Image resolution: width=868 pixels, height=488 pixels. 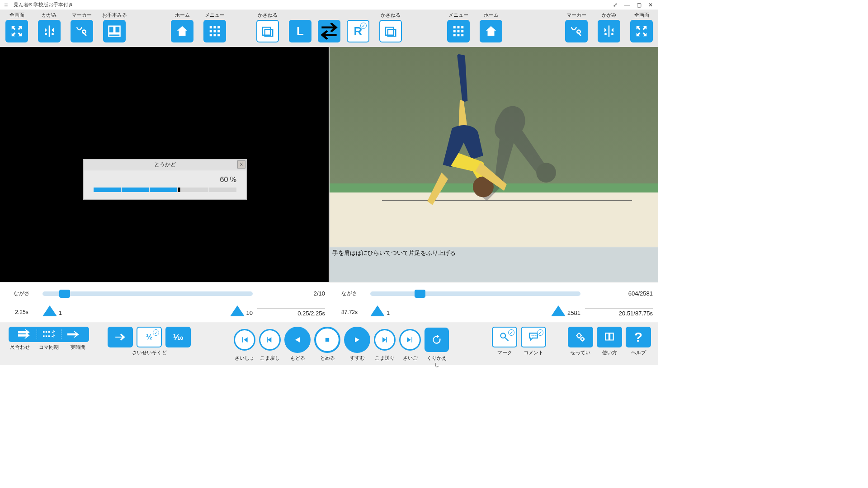 I want to click on speed-group: ½✓ ⅒ さいせいそくど, so click(x=149, y=342).